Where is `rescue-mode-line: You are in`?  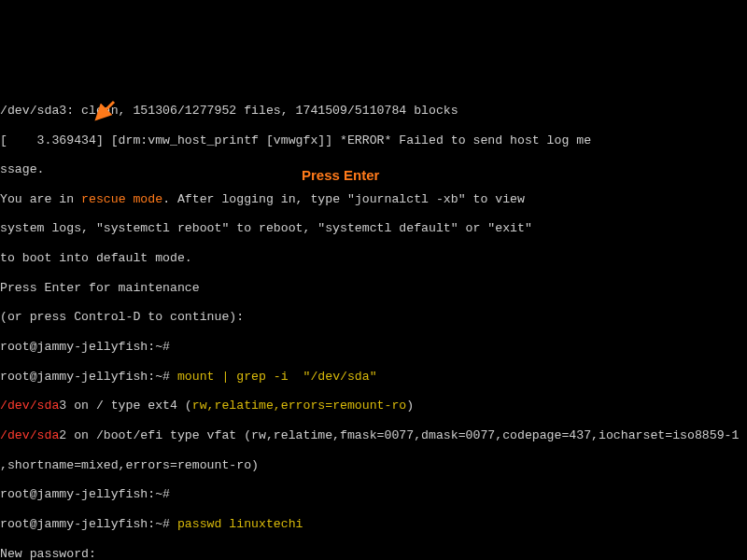
rescue-mode-line: You are in is located at coordinates (41, 200).